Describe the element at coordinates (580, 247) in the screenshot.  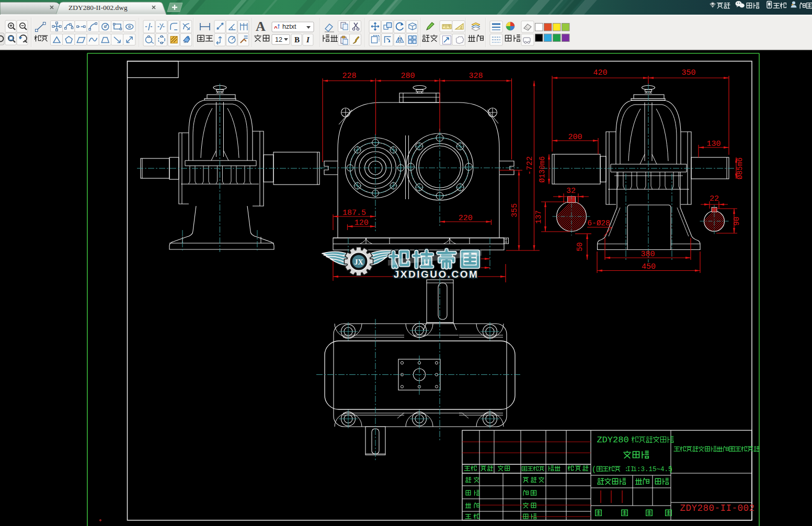
I see `svg-text: 50` at that location.